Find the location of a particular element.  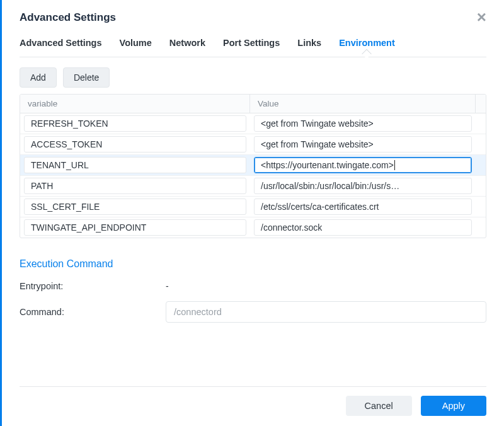

tabs: Advanced SettingsVolumeNetworkPort Setti… is located at coordinates (253, 47).